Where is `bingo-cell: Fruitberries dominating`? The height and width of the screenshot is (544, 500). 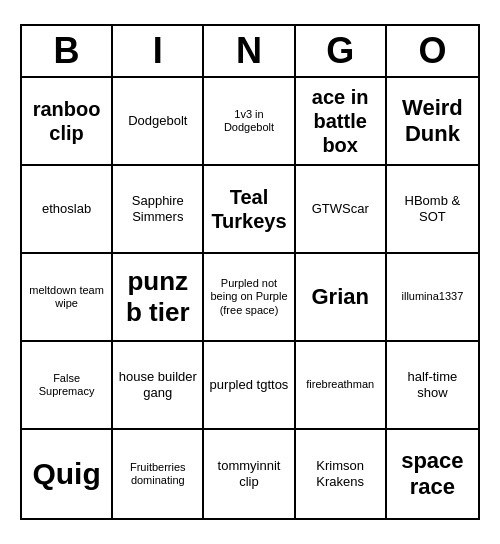
bingo-cell: Fruitberries dominating is located at coordinates (158, 474).